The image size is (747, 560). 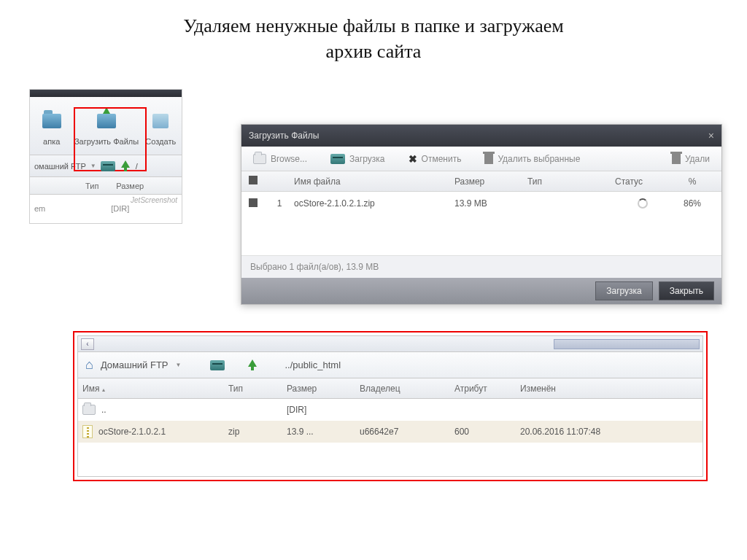 What do you see at coordinates (289, 159) in the screenshot?
I see `action-browse-label: Browse...` at bounding box center [289, 159].